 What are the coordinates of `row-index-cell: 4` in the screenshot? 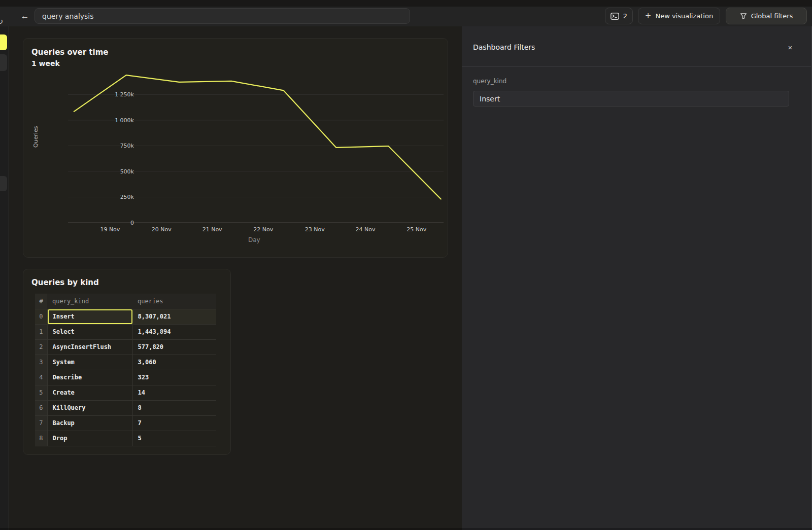 It's located at (41, 377).